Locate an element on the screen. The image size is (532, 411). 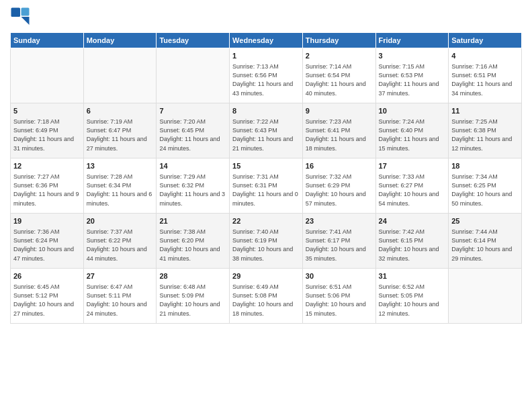
weekday-header-sunday: Sunday is located at coordinates (47, 40).